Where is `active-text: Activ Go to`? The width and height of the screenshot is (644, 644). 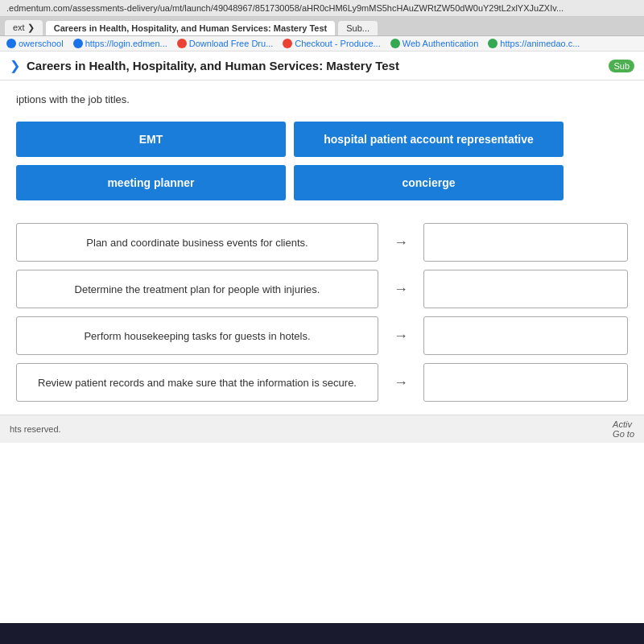
active-text: Activ Go to is located at coordinates (623, 429).